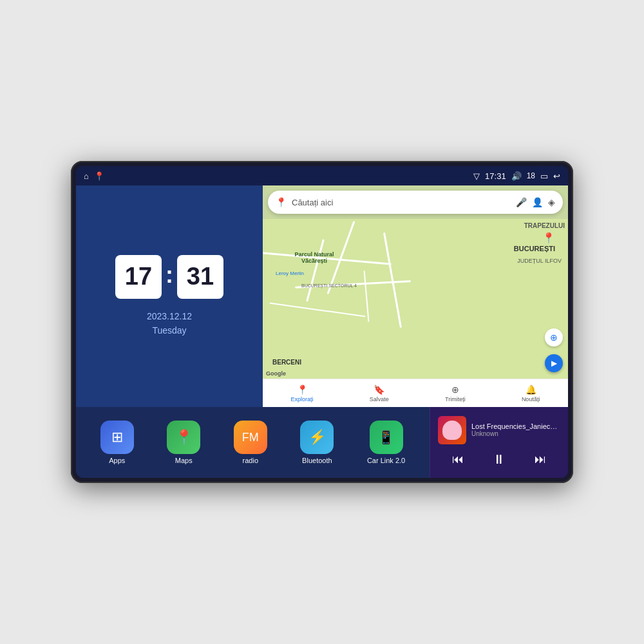  I want to click on news-icon: 🔔, so click(531, 390).